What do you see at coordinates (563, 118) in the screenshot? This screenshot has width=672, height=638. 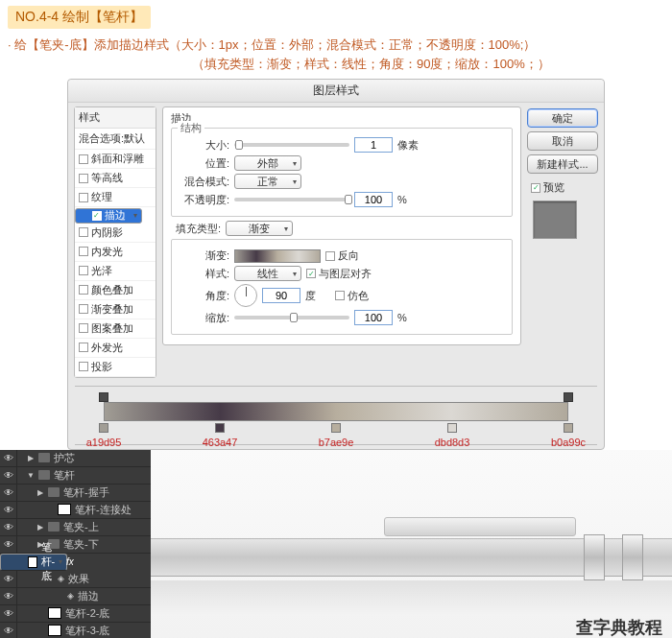 I see `ok-button: 确定` at bounding box center [563, 118].